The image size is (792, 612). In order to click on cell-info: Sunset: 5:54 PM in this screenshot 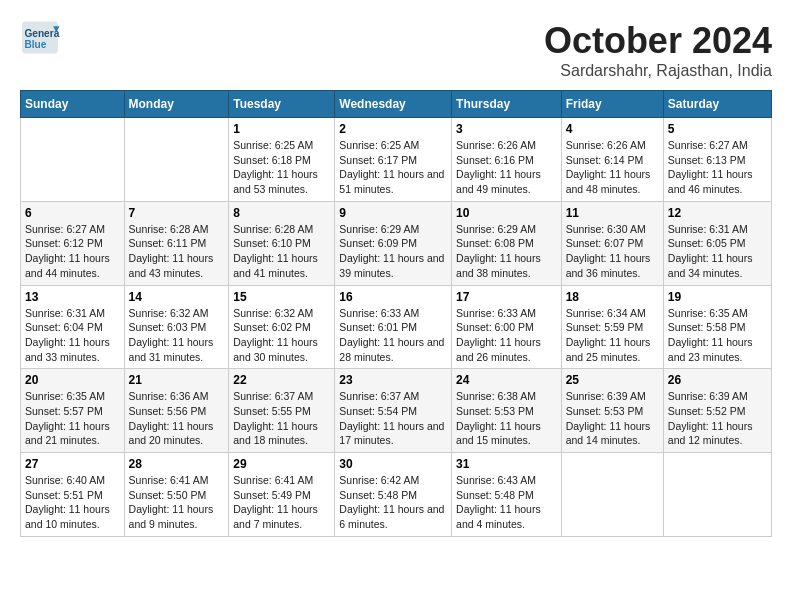, I will do `click(393, 412)`.